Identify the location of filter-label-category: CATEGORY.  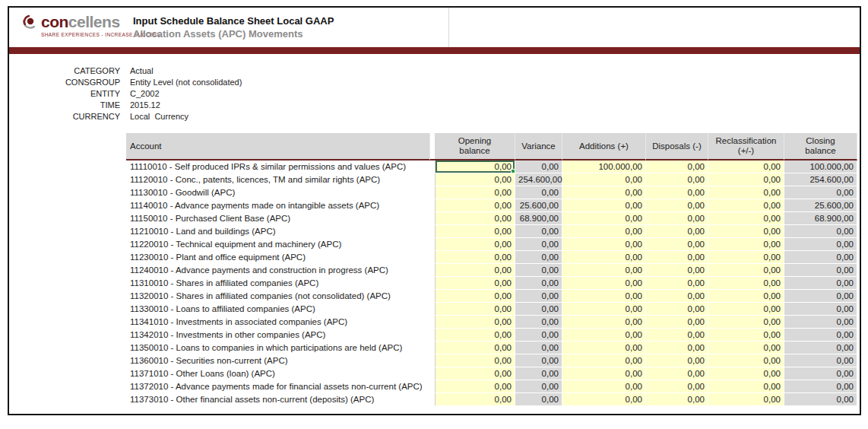
(68, 72).